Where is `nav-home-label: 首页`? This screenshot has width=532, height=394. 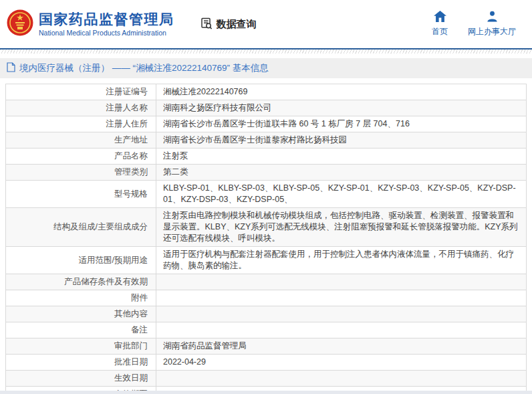
nav-home-label: 首页 is located at coordinates (440, 32).